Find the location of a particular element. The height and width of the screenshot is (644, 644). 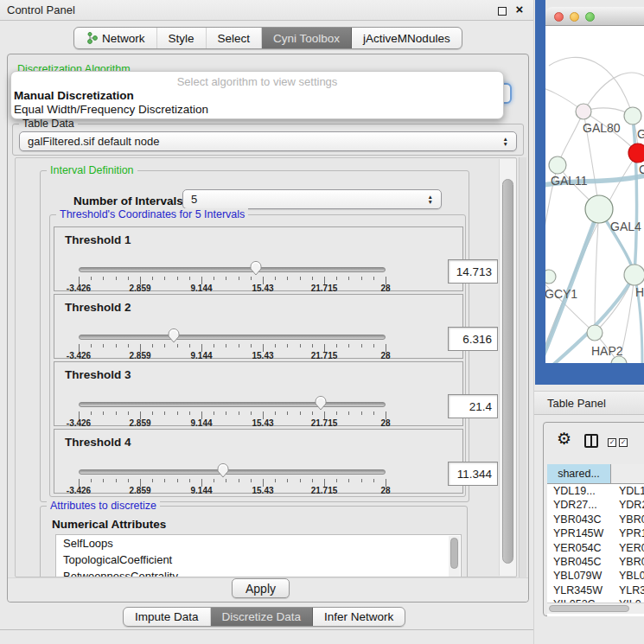

threshold-value-field: 21.4 is located at coordinates (473, 406).